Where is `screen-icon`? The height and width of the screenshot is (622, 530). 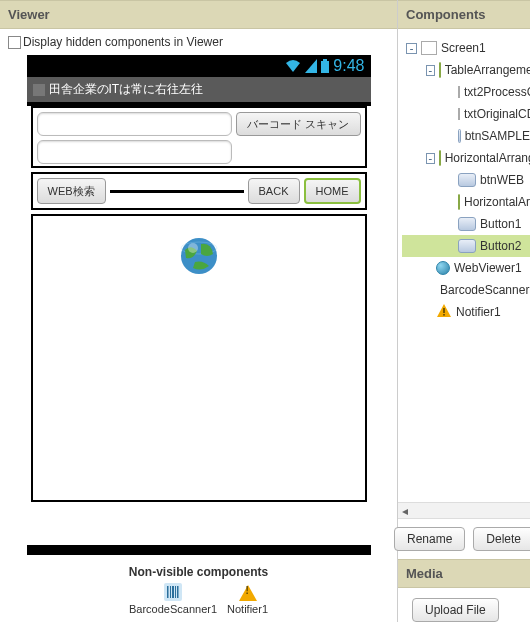 screen-icon is located at coordinates (429, 48).